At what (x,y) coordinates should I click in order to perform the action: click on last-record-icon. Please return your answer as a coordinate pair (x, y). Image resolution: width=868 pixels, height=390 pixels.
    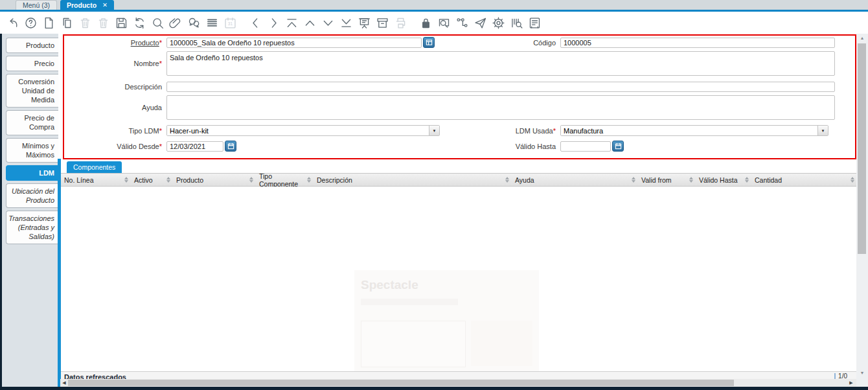
    Looking at the image, I should click on (346, 23).